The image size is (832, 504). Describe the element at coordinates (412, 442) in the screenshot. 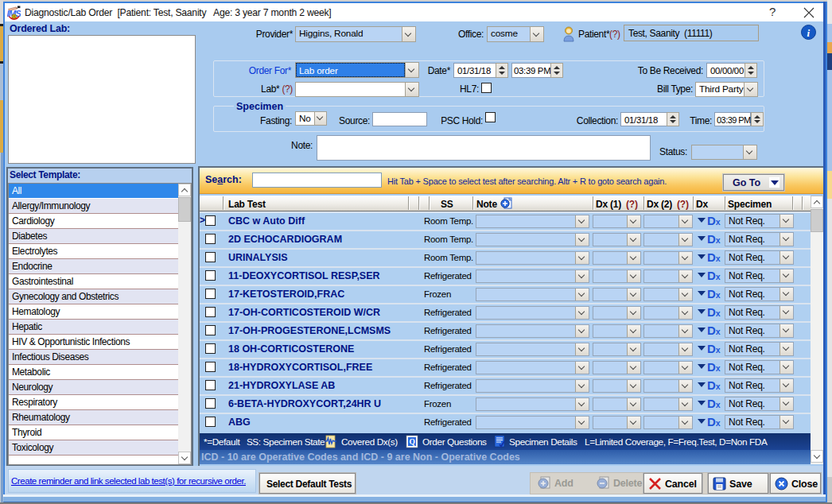

I see `svg-text: Q` at that location.